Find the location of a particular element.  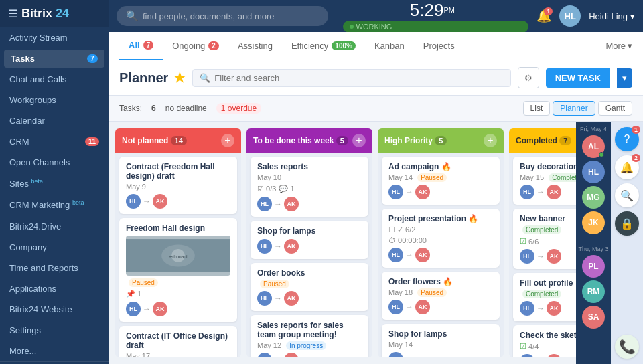

panel-divider is located at coordinates (593, 240).